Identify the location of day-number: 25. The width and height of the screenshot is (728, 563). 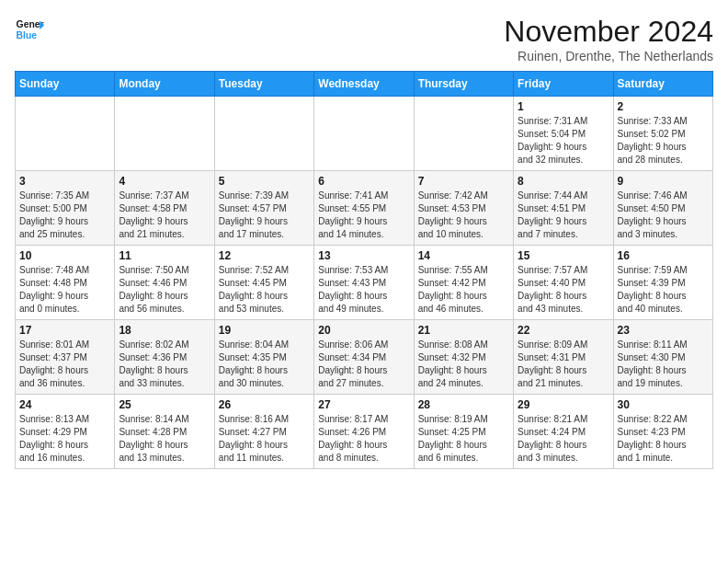
(164, 405).